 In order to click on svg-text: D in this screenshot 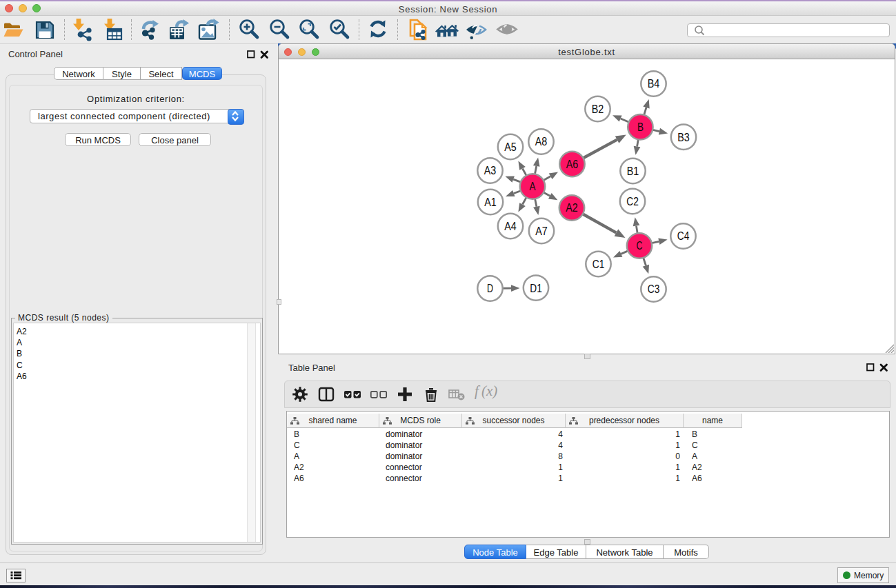, I will do `click(490, 288)`.